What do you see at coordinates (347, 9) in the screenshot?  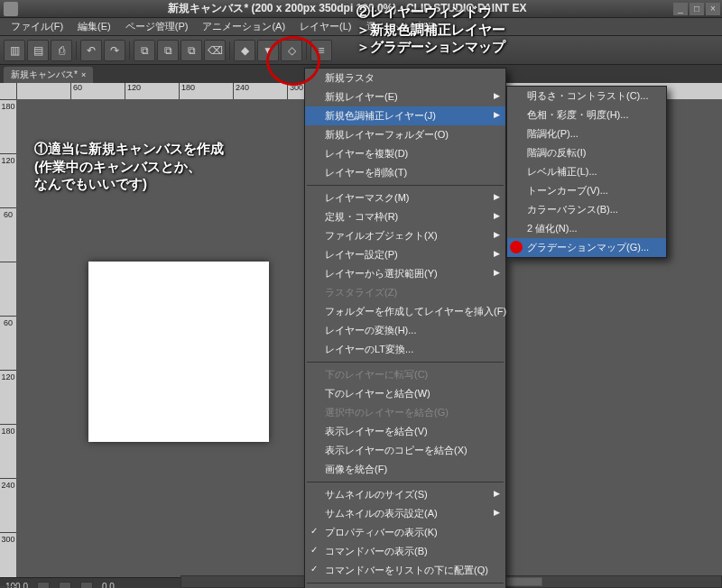 I see `window-title: 新規キャンバス* (200 x 200px 350dpi 100.0%) - C…` at bounding box center [347, 9].